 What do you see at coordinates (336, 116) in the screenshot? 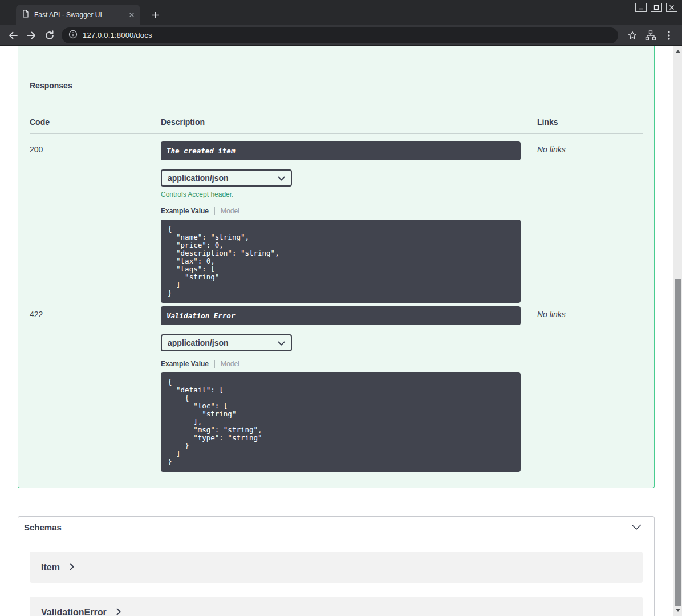
I see `responses-table-head: Code Description Links` at bounding box center [336, 116].